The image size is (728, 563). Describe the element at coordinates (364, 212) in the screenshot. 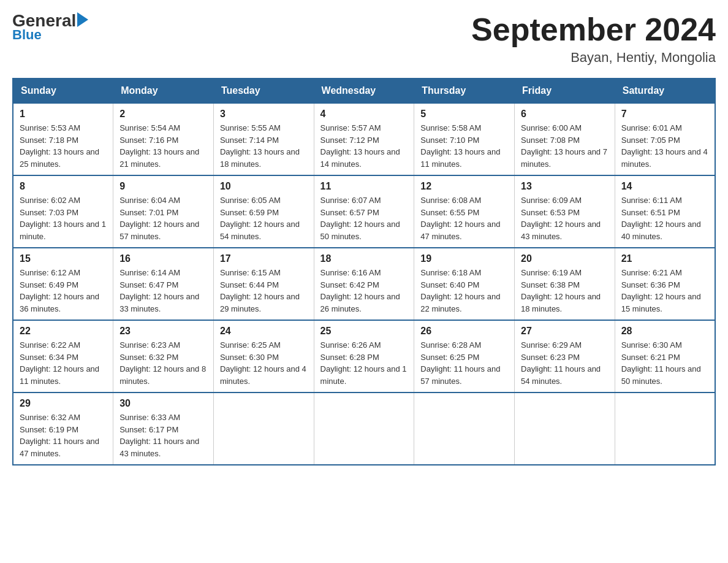

I see `calendar-cell: 11Sunrise: 6:07 AMSunset: 6:57 PMDayligh…` at that location.